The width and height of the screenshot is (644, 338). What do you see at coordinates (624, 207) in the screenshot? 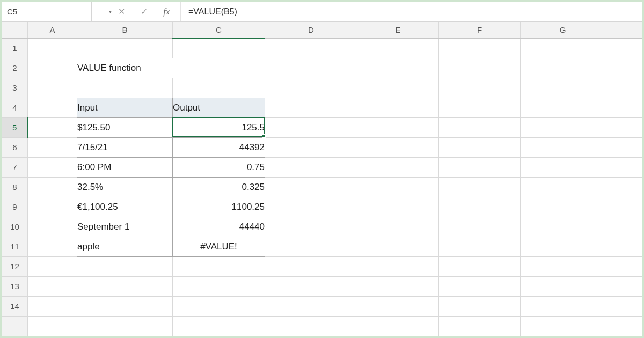
I see `cell-H9` at bounding box center [624, 207].